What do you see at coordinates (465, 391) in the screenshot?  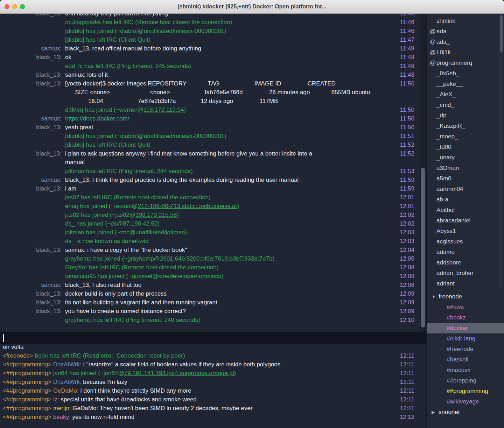 I see `channel-item-programming: ##programming` at bounding box center [465, 391].